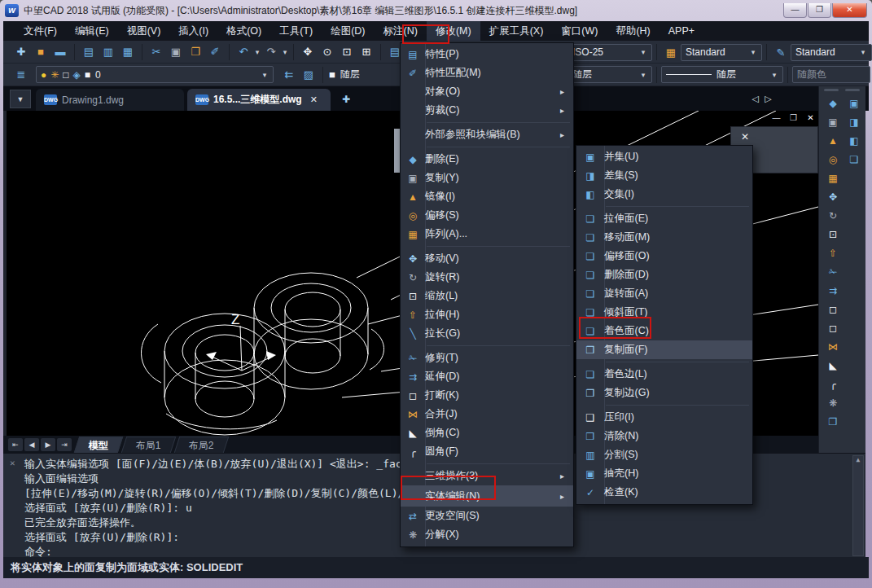 The height and width of the screenshot is (588, 872). I want to click on union-icon: ▣, so click(854, 103).